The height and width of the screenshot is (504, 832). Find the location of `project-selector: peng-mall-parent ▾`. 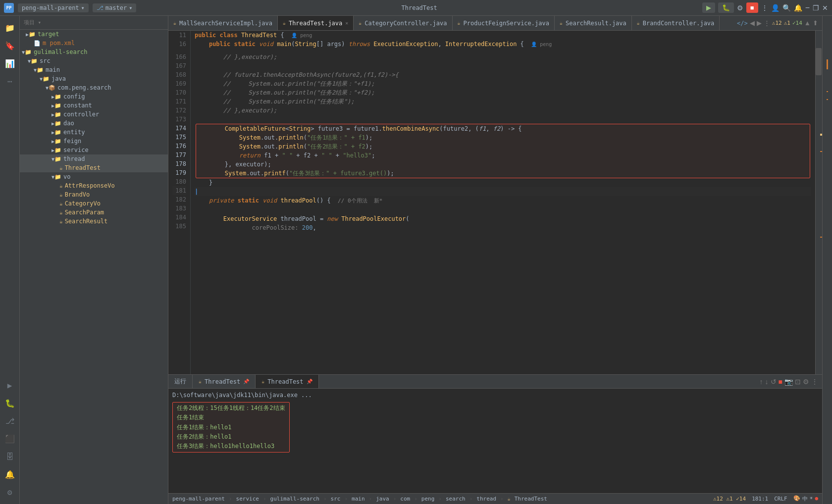

project-selector: peng-mall-parent ▾ is located at coordinates (53, 8).